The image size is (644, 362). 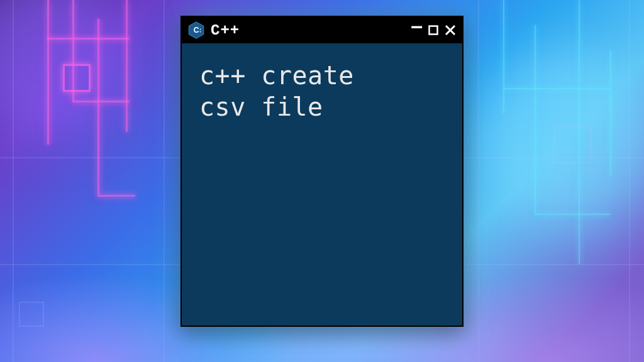 What do you see at coordinates (434, 30) in the screenshot?
I see `window-controls: —` at bounding box center [434, 30].